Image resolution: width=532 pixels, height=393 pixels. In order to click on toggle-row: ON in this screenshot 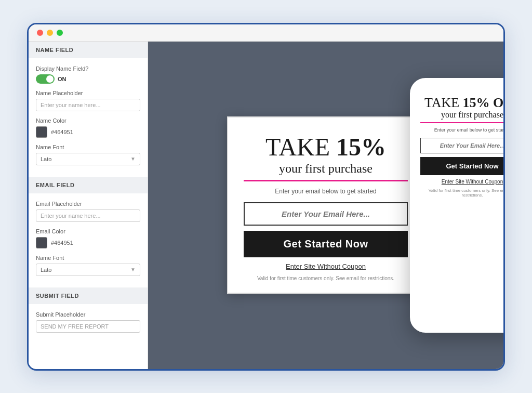, I will do `click(88, 79)`.